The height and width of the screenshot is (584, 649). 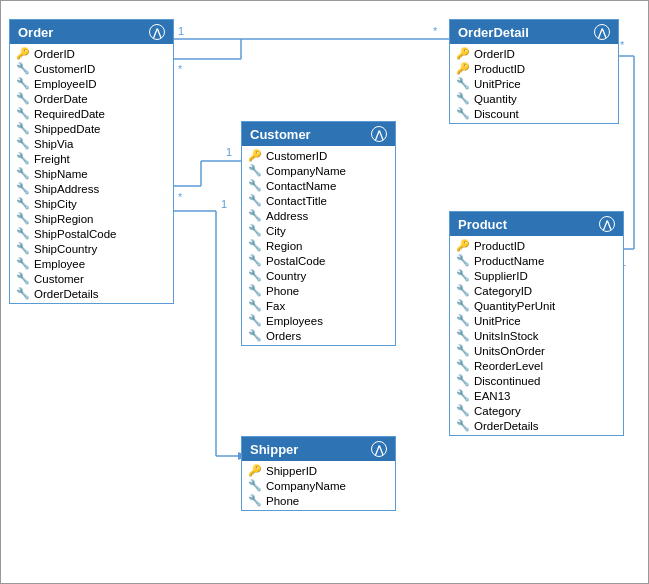 I want to click on customer-body: 🔑 CustomerID 🔧 CompanyName 🔧 ContactName…, so click(x=318, y=246).